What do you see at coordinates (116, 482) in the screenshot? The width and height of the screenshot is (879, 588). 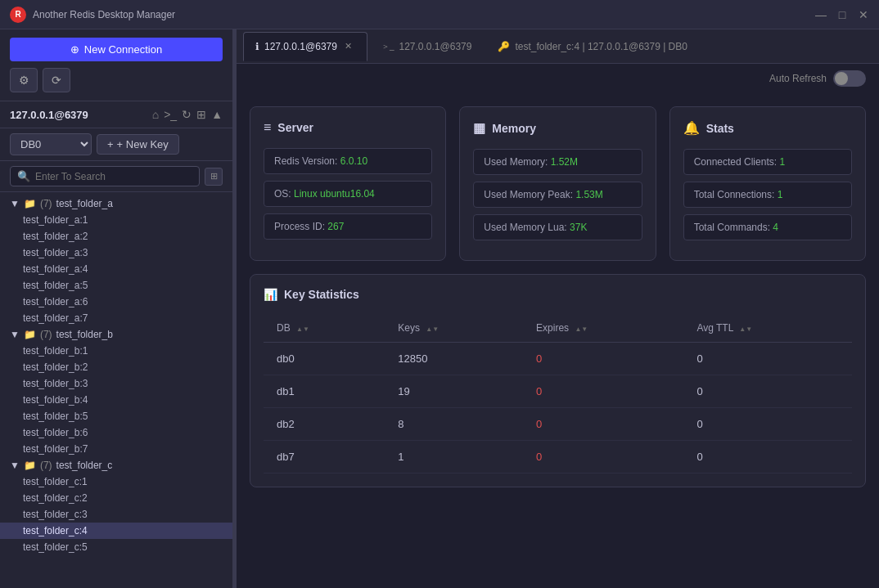 I see `list-item: test_folder_c:1` at bounding box center [116, 482].